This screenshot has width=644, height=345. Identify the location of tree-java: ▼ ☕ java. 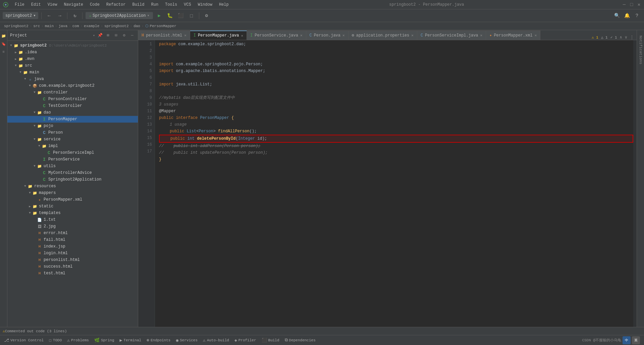
(72, 79).